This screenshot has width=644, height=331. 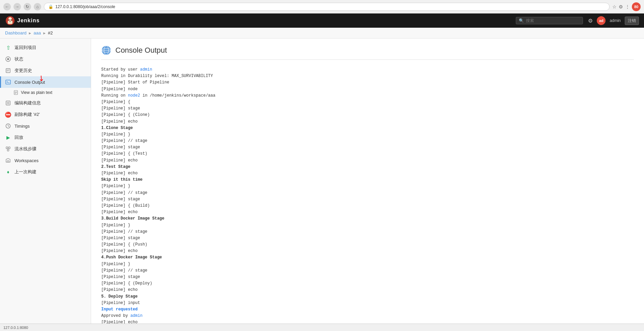 I want to click on console-line-14: [Pipeline] { (Test), so click(x=368, y=154).